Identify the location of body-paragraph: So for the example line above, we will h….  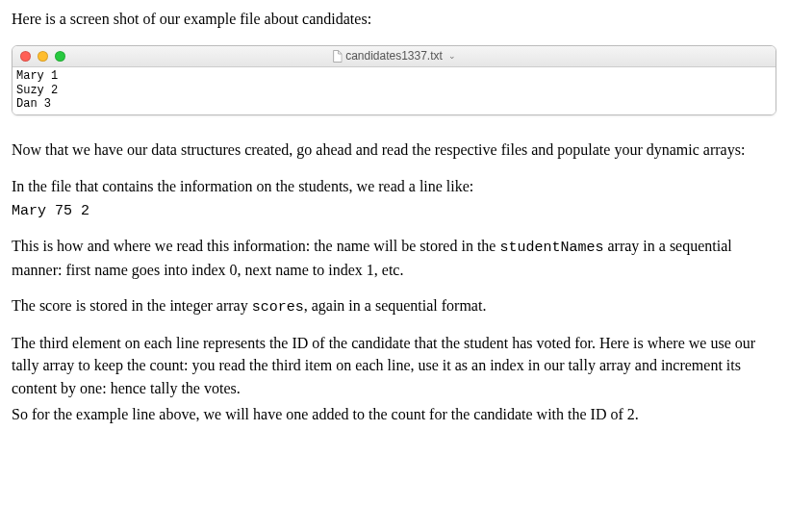
(394, 414).